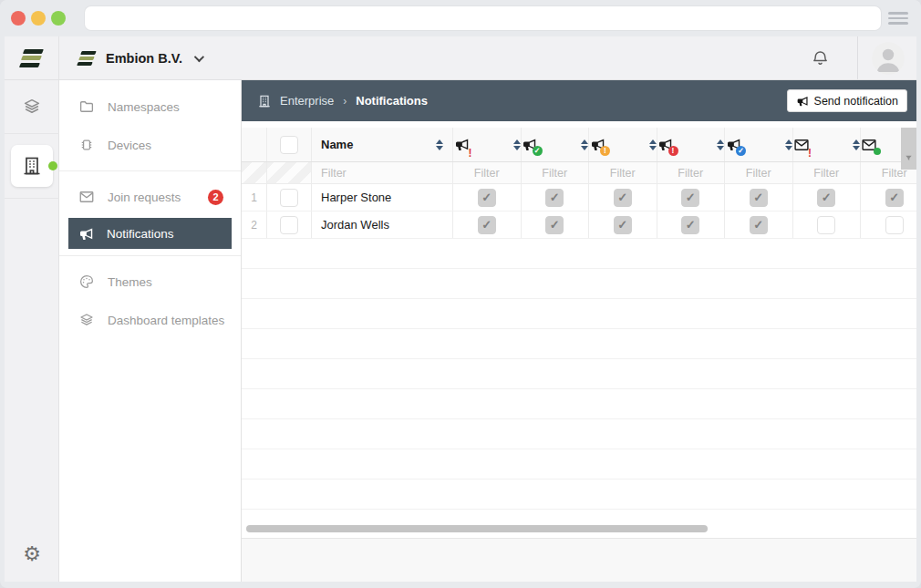 The height and width of the screenshot is (588, 921). What do you see at coordinates (579, 173) in the screenshot?
I see `table-filter-row: Filter Filter Filter Filter Filter Filte…` at bounding box center [579, 173].